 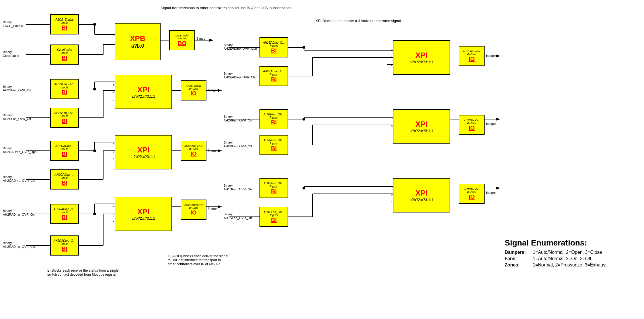 What do you see at coordinates (274, 188) in the screenshot?
I see `bi-ah1sfan-on: AH1SFan_OV... Inputs BI` at bounding box center [274, 188].